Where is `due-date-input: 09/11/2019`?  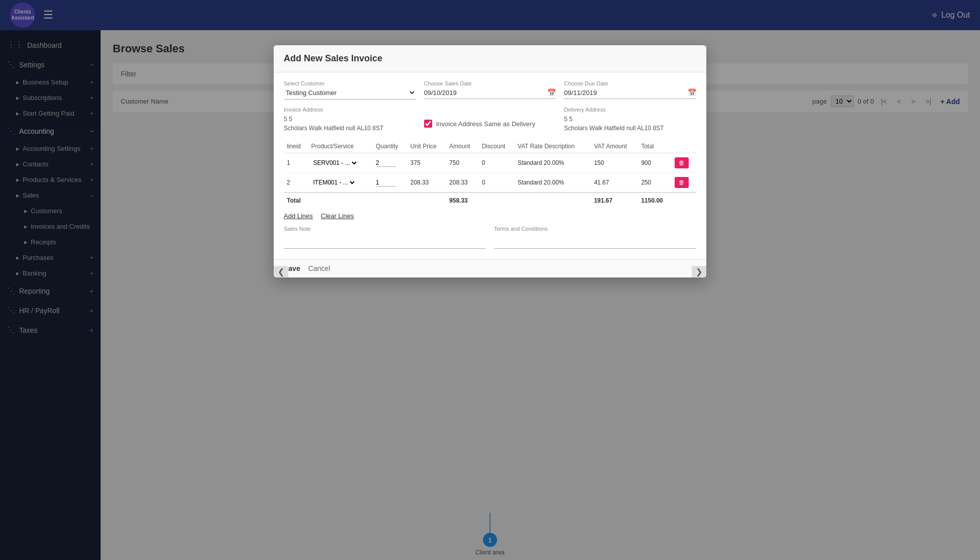
due-date-input: 09/11/2019 is located at coordinates (626, 92).